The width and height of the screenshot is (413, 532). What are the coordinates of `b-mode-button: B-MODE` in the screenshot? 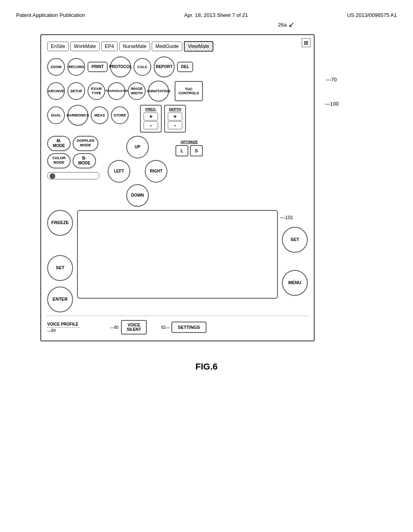 It's located at (84, 161).